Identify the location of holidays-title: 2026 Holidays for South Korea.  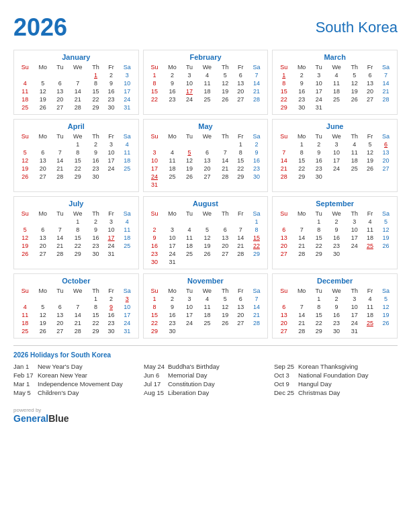
(205, 355).